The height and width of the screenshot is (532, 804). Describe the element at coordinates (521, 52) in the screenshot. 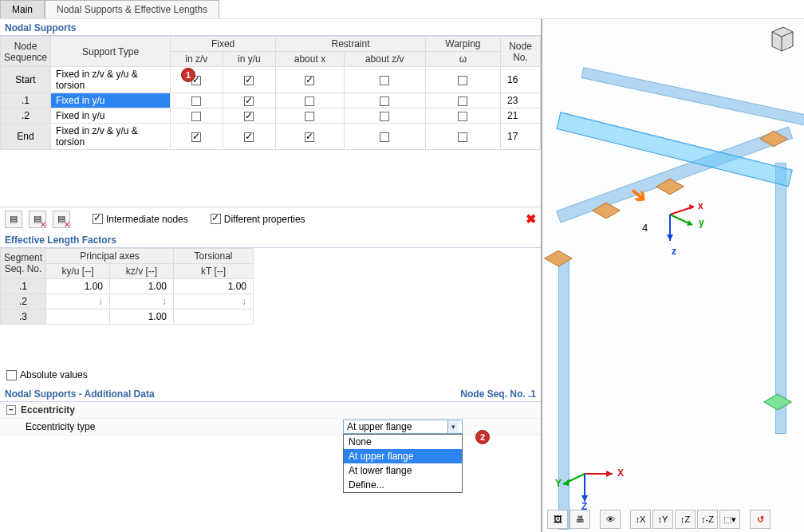

I see `col-node-no: Node No.` at that location.